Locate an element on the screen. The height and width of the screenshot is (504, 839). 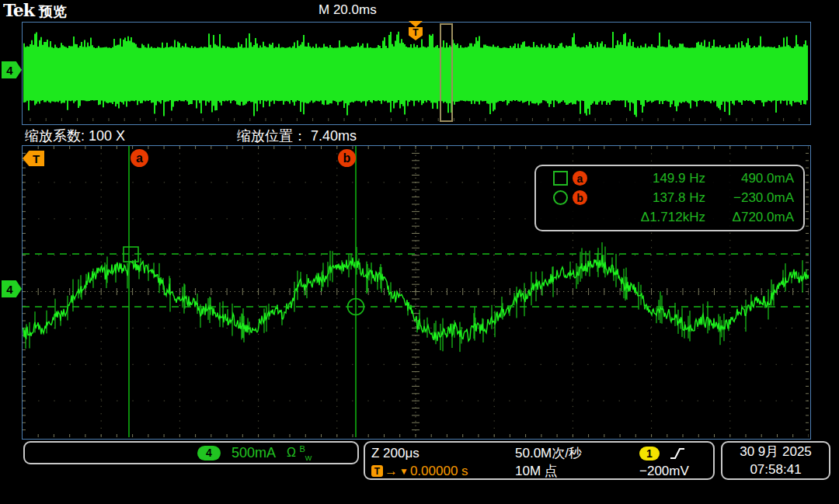
channel4-settings-box: 4 500mA Ω BW is located at coordinates (191, 453).